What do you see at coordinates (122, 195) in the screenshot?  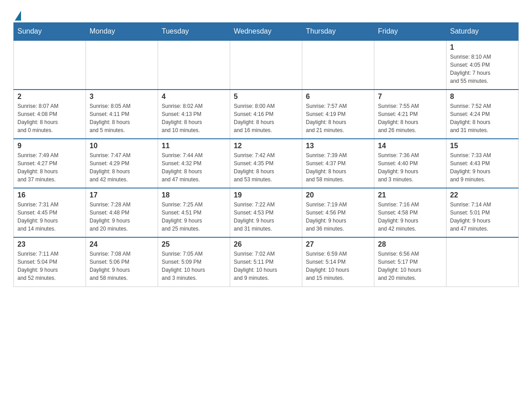 I see `day-number: 17` at bounding box center [122, 195].